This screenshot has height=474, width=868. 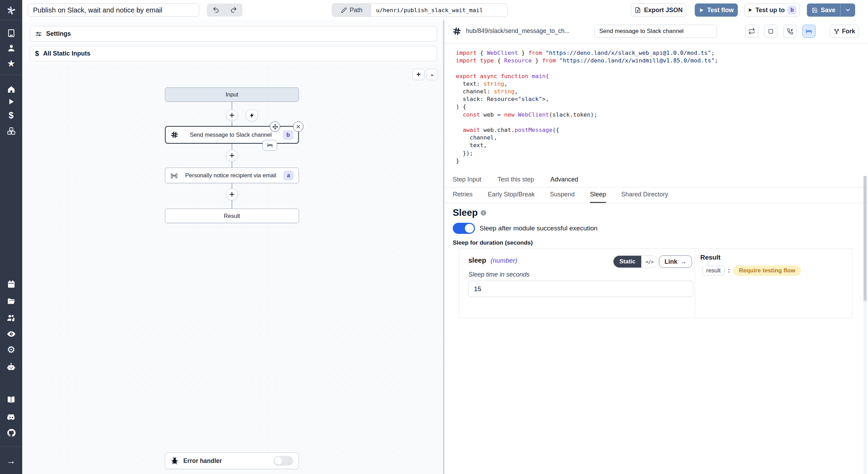 What do you see at coordinates (270, 145) in the screenshot?
I see `bed-icon` at bounding box center [270, 145].